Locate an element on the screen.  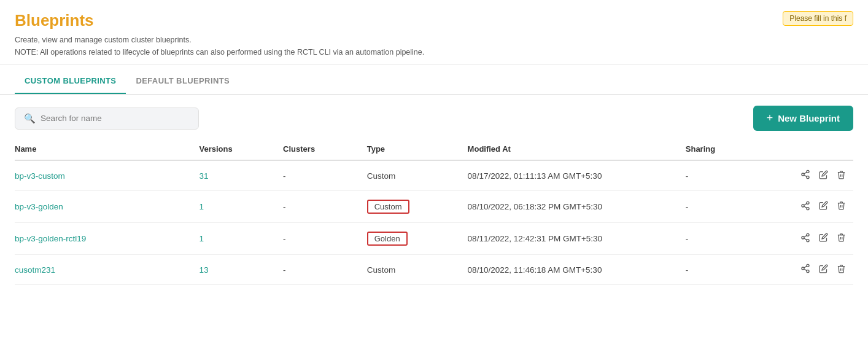
new-blueprint-button: + New Blueprint is located at coordinates (803, 118).